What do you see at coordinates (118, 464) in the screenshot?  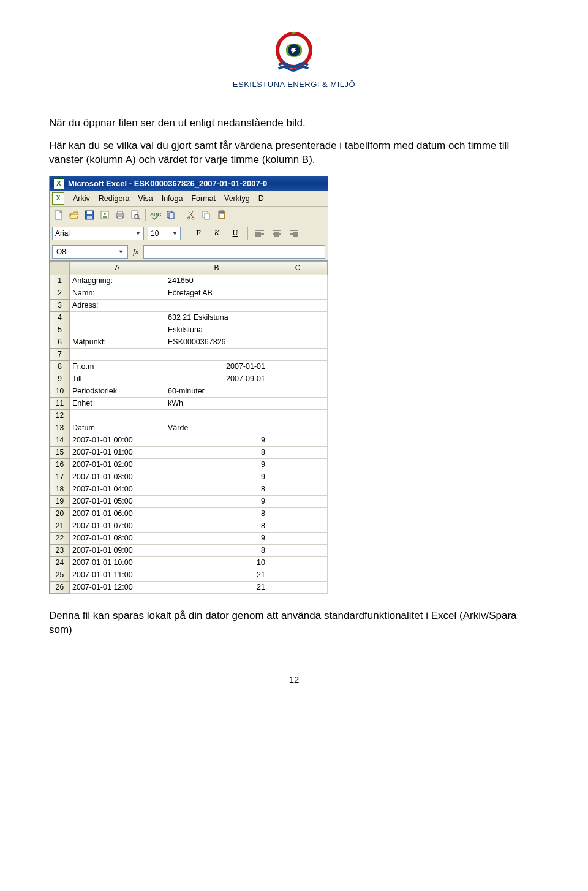 I see `cell-a: 2007-01-01 02:00` at bounding box center [118, 464].